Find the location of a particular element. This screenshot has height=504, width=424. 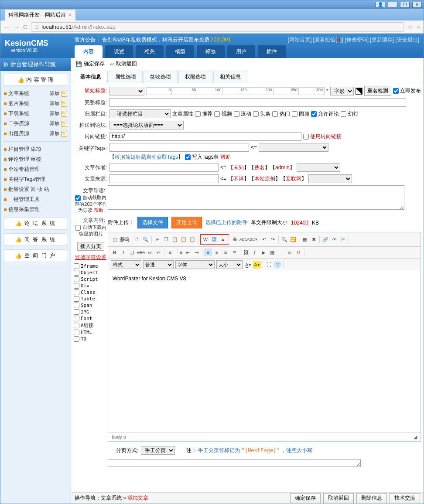

selectall-icon: ▦ is located at coordinates (305, 239).